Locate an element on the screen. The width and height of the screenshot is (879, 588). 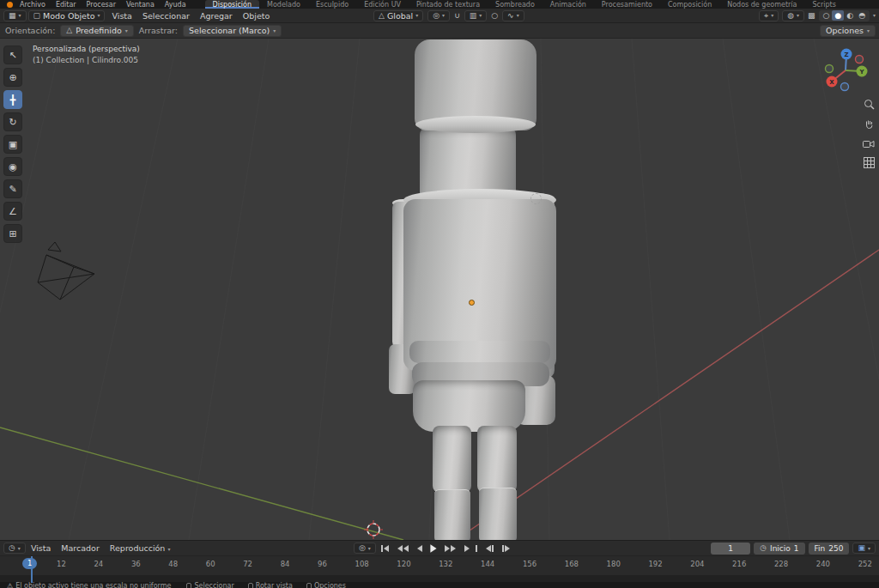
annotate-tool: ✎ is located at coordinates (13, 189).